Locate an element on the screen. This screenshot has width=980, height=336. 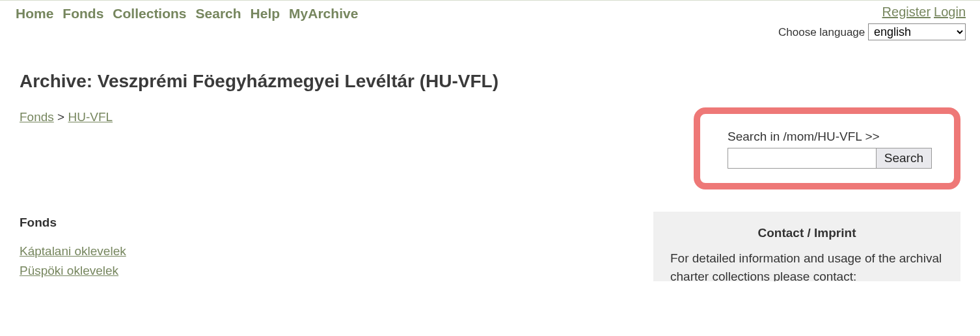
fonds-link: Püspöki oklevelek is located at coordinates (69, 271).